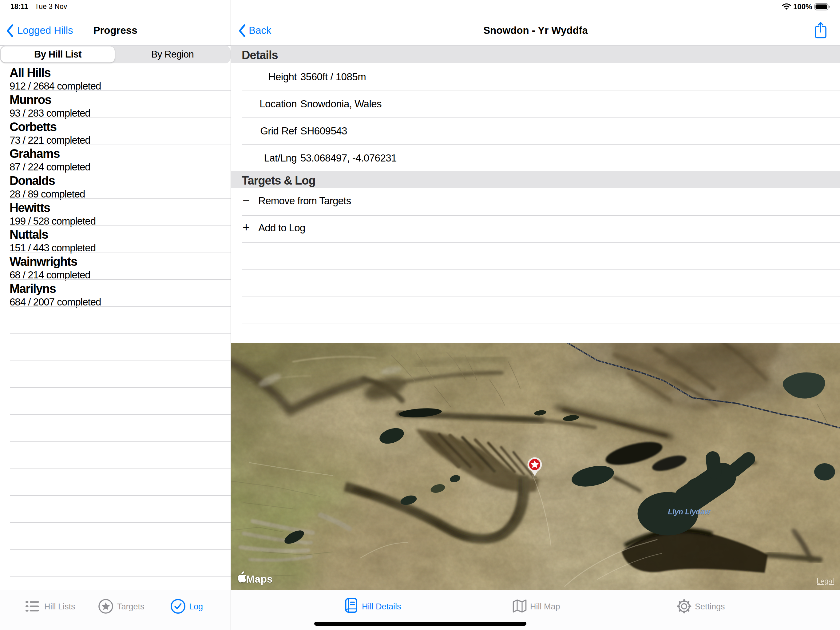  What do you see at coordinates (689, 512) in the screenshot?
I see `svg-text: Llyn Llydaw` at bounding box center [689, 512].